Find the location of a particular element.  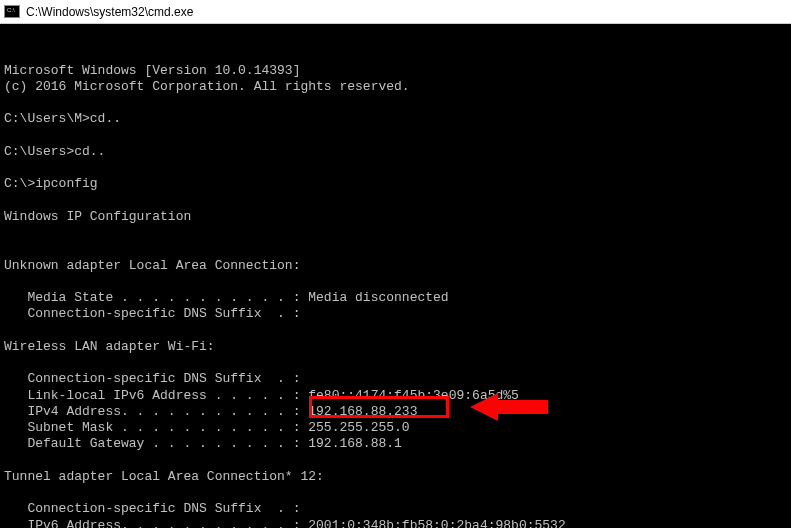

console-line: Windows IP Configuration is located at coordinates (98, 216).